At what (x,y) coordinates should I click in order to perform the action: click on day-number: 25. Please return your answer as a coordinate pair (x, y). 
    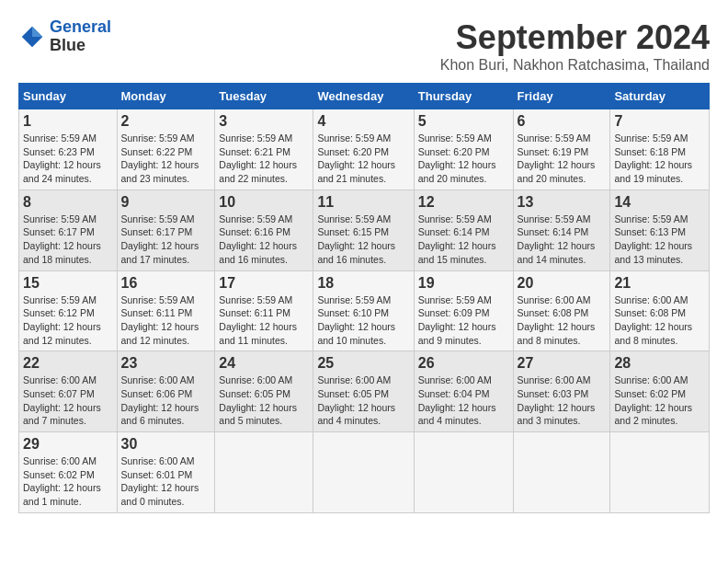
    Looking at the image, I should click on (363, 363).